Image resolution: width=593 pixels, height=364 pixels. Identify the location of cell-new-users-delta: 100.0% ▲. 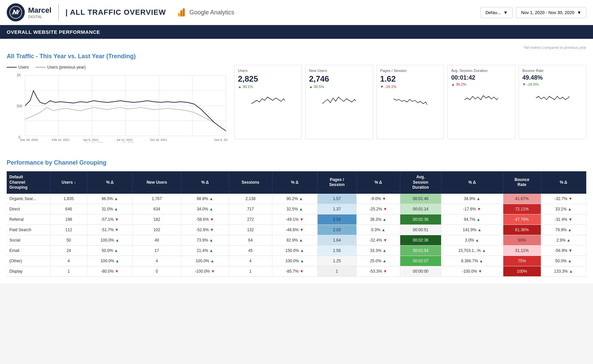
(205, 261).